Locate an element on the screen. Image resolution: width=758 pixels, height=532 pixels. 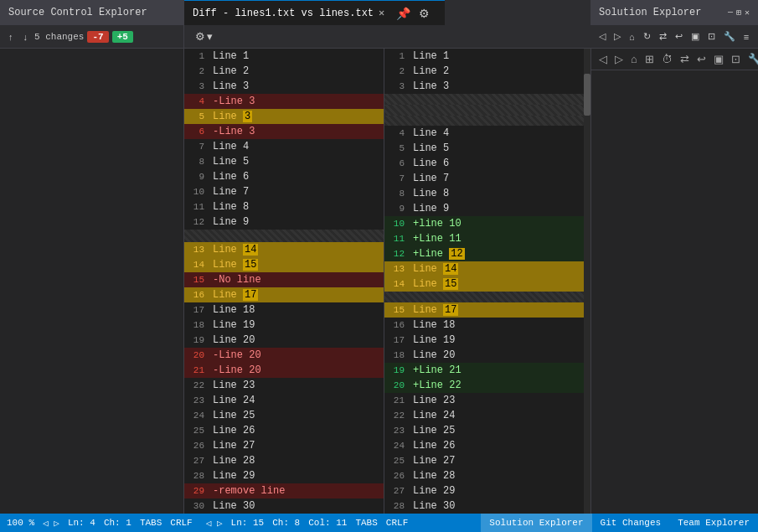
sol-nav-home: ⌂ is located at coordinates (634, 59).